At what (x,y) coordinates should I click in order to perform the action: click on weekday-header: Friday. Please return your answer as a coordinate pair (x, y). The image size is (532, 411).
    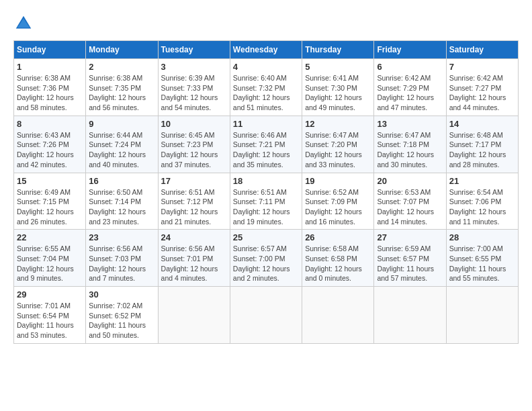
    Looking at the image, I should click on (410, 50).